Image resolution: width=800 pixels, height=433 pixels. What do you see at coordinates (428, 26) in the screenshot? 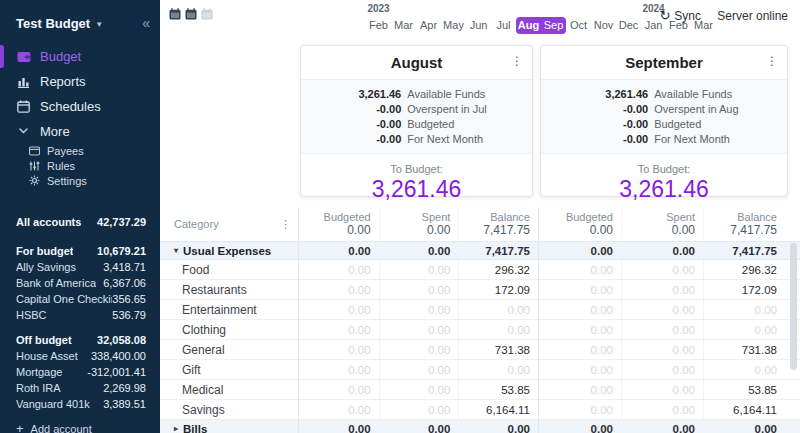
I see `month-tab-apr-2: Apr` at bounding box center [428, 26].